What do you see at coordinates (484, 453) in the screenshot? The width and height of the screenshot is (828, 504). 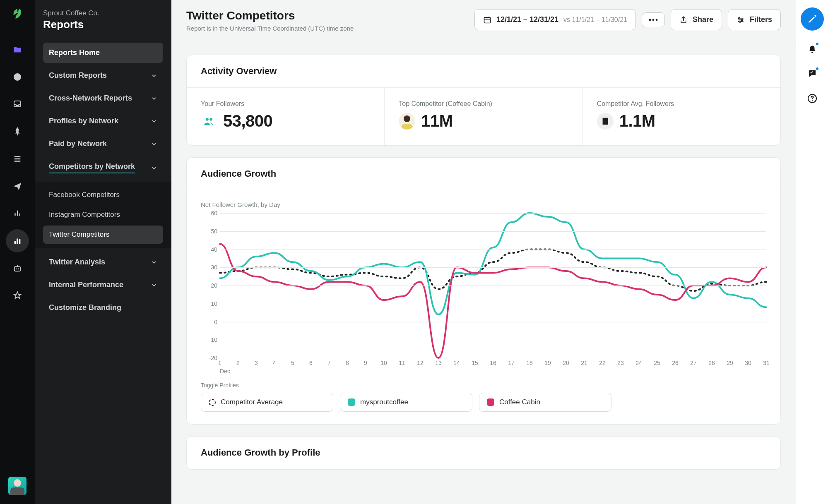 I see `audience-growth-by-profile-card: Audience Growth by Profile` at bounding box center [484, 453].